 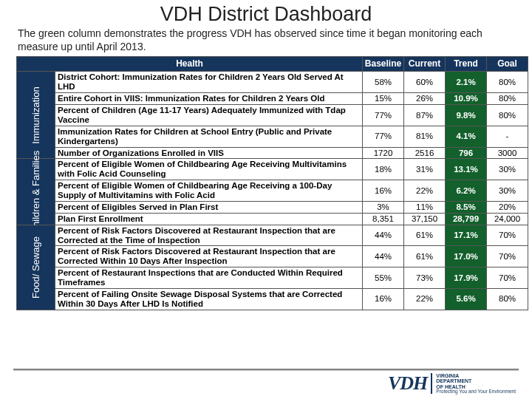 I want to click on measure-cell: Plan First Enrollment, so click(x=209, y=219).